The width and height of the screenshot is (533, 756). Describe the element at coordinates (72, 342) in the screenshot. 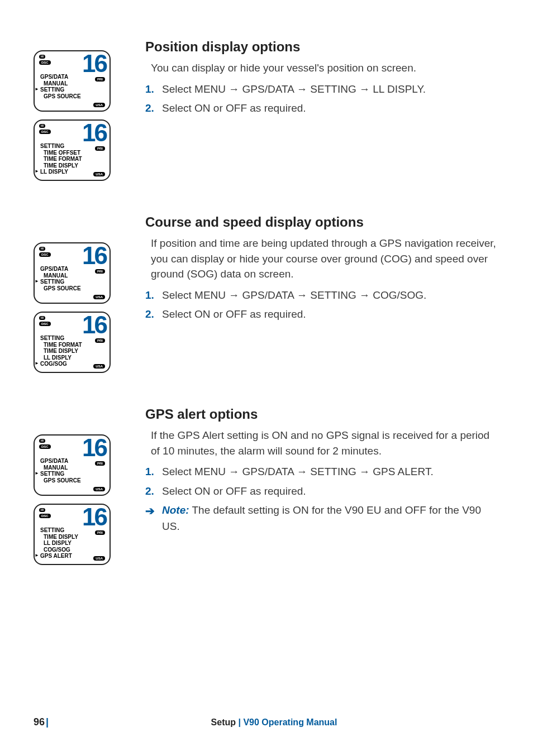

I see `screen-setting-cogsog: HI DSC 16 PRI USA SETTING TIME FORMAT TI…` at that location.